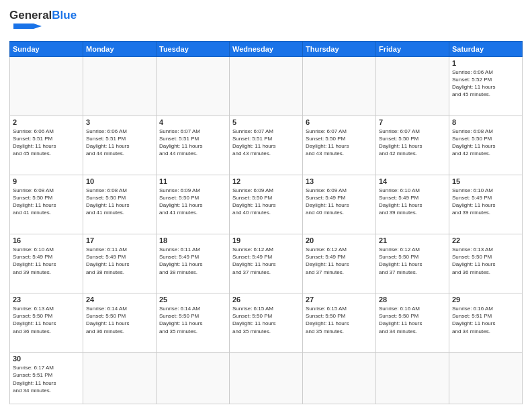 This screenshot has height=411, width=532. Describe the element at coordinates (412, 261) in the screenshot. I see `day-info: Sunrise: 6:12 AM Sunset: 5:50 PM Dayligh…` at that location.